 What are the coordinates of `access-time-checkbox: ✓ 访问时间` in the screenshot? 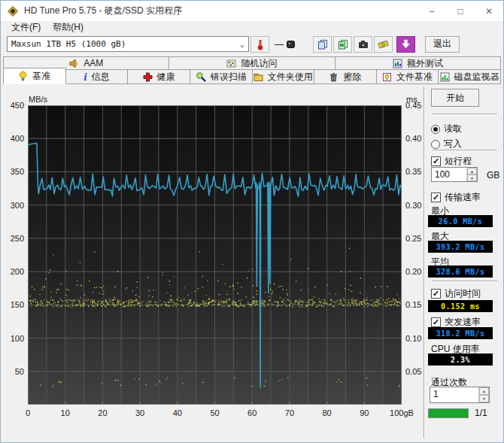 It's located at (456, 293).